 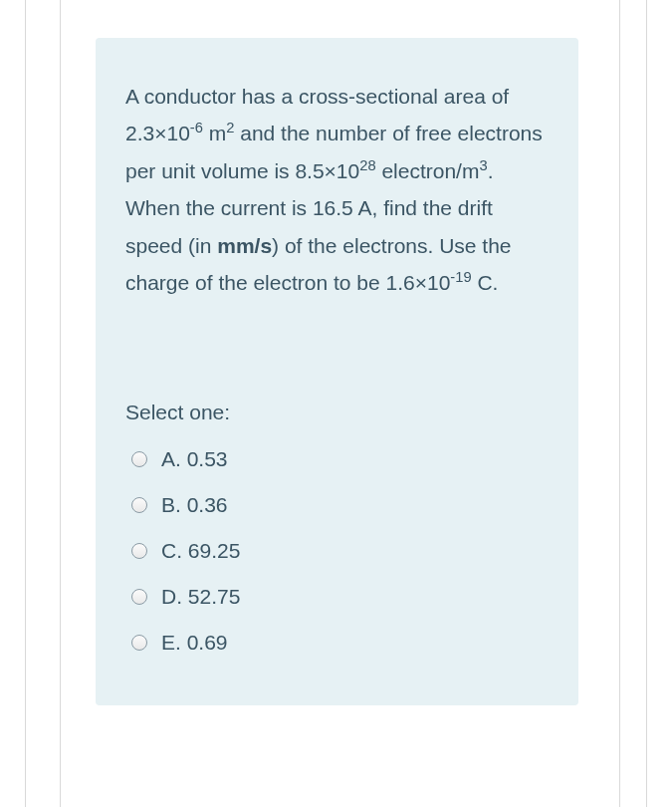 I want to click on option-label: A. 0.53, so click(x=195, y=459).